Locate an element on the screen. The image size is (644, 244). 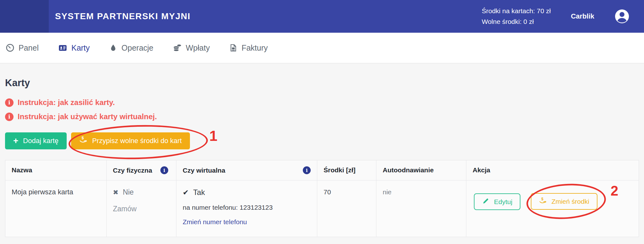
partner-name: Carblik is located at coordinates (582, 16).